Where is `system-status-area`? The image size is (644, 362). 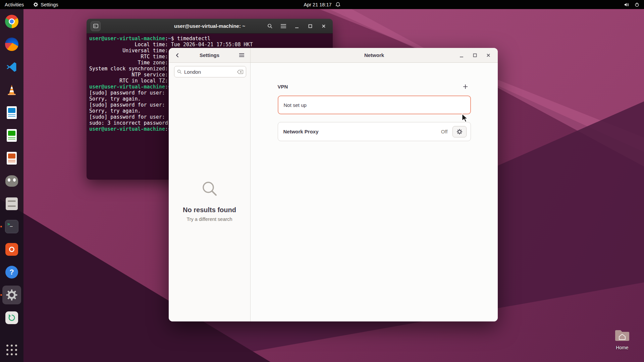 system-status-area is located at coordinates (634, 5).